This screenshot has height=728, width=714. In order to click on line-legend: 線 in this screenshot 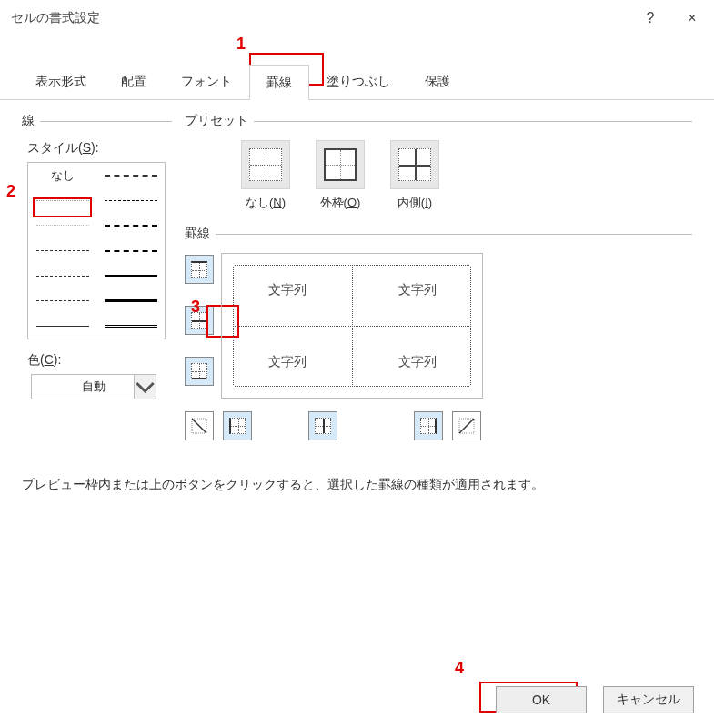, I will do `click(31, 121)`.